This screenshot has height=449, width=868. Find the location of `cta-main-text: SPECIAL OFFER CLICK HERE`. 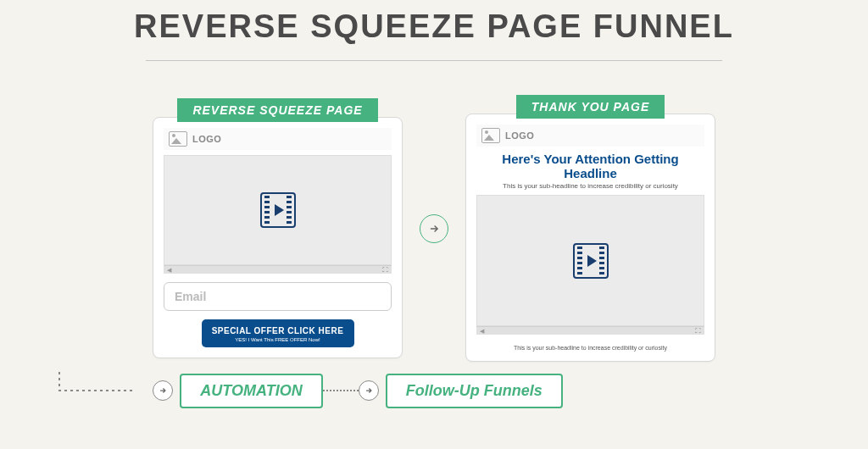

cta-main-text: SPECIAL OFFER CLICK HERE is located at coordinates (278, 330).